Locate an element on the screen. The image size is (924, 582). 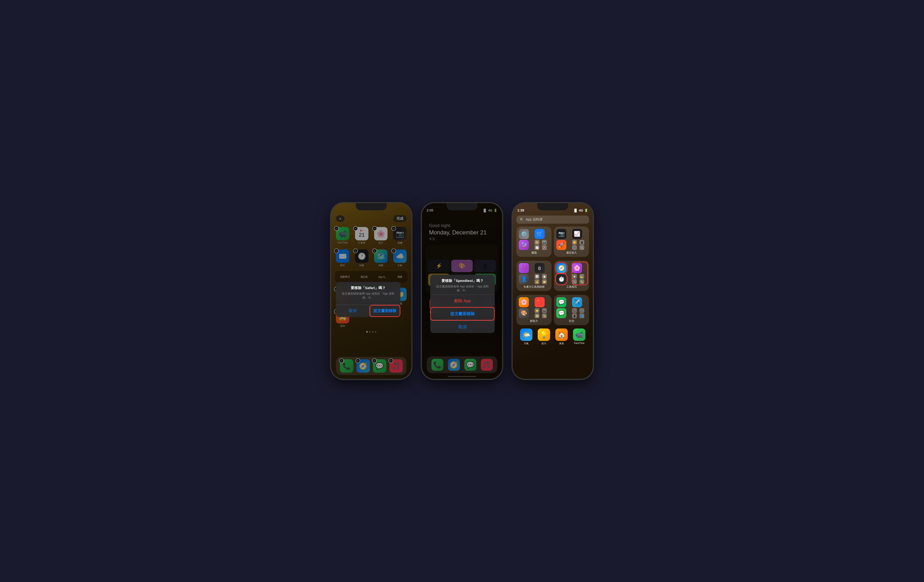
photos-creativity-icon: 🌸 is located at coordinates (524, 302).